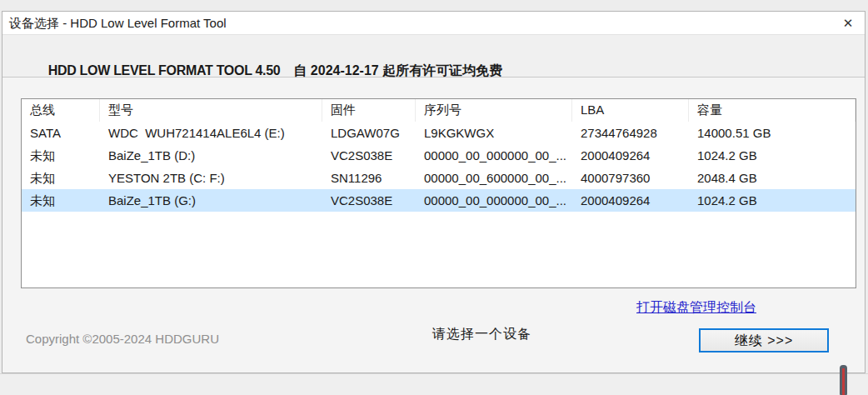  I want to click on column-header-model: 型号, so click(212, 110).